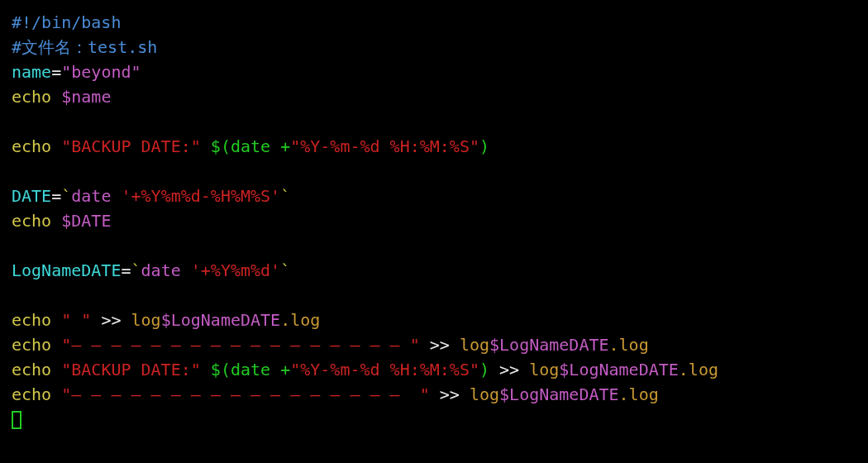 The width and height of the screenshot is (868, 463). What do you see at coordinates (236, 270) in the screenshot?
I see `format-string: '+%Y%m%d'` at bounding box center [236, 270].